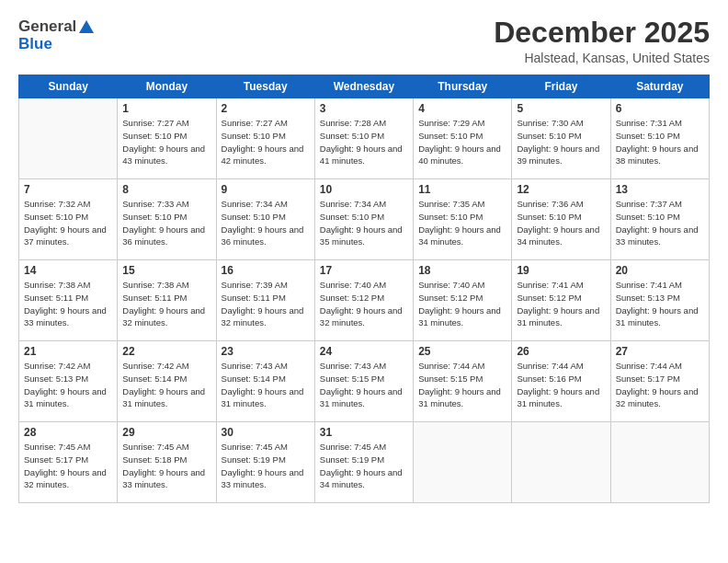  I want to click on day-info: Sunrise: 7:29 AMSunset: 5:10 PMDaylight:…, so click(460, 142).